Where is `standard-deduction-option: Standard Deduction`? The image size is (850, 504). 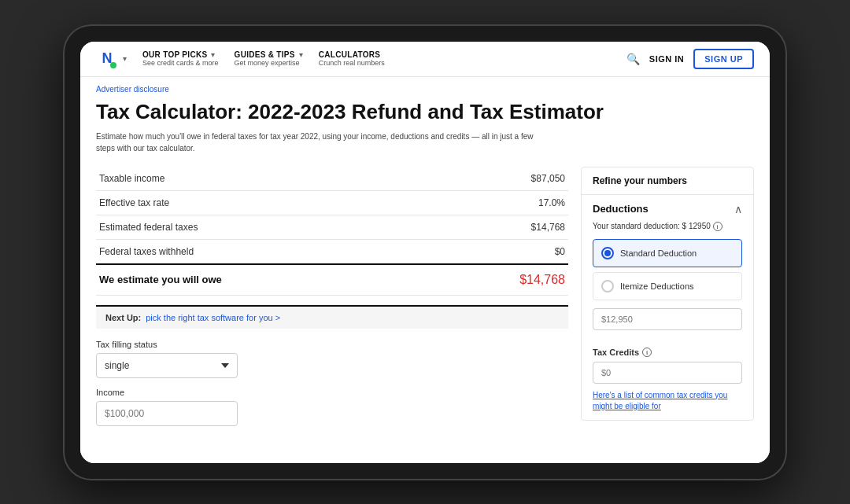
standard-deduction-option: Standard Deduction is located at coordinates (667, 253).